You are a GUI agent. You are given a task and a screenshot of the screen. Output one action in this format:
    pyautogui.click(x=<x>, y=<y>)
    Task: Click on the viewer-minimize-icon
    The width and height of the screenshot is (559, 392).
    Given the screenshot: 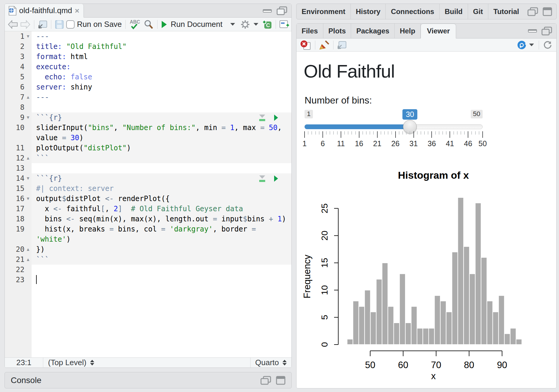 What is the action you would take?
    pyautogui.click(x=532, y=31)
    